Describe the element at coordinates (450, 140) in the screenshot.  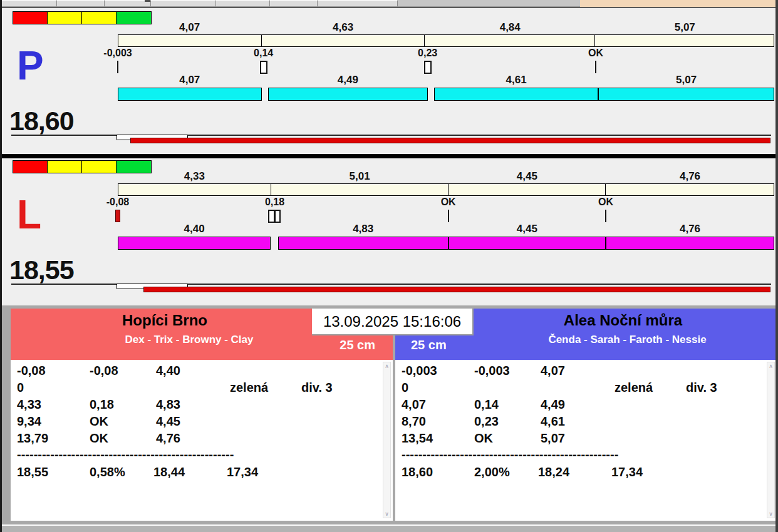
I see `lane-p-progress-bar` at that location.